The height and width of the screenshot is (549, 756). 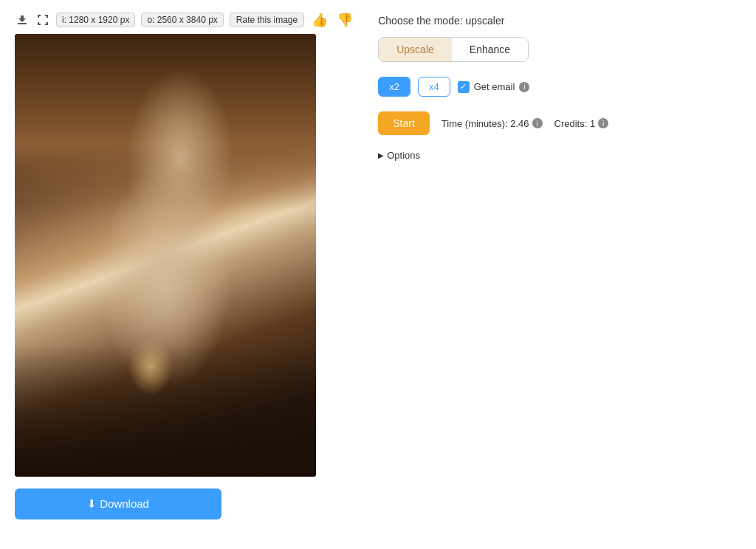 I want to click on options-toggle-btn: ▶ Options, so click(x=399, y=155).